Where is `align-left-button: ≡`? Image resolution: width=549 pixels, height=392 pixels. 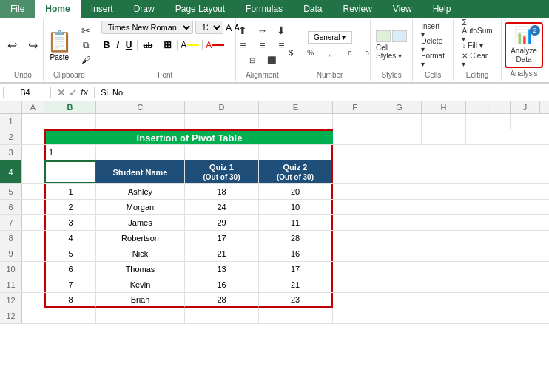
align-left-button: ≡ is located at coordinates (243, 45).